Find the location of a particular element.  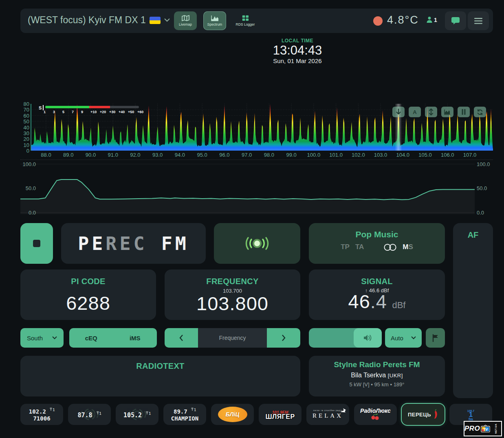

af-panel: AF is located at coordinates (473, 311).